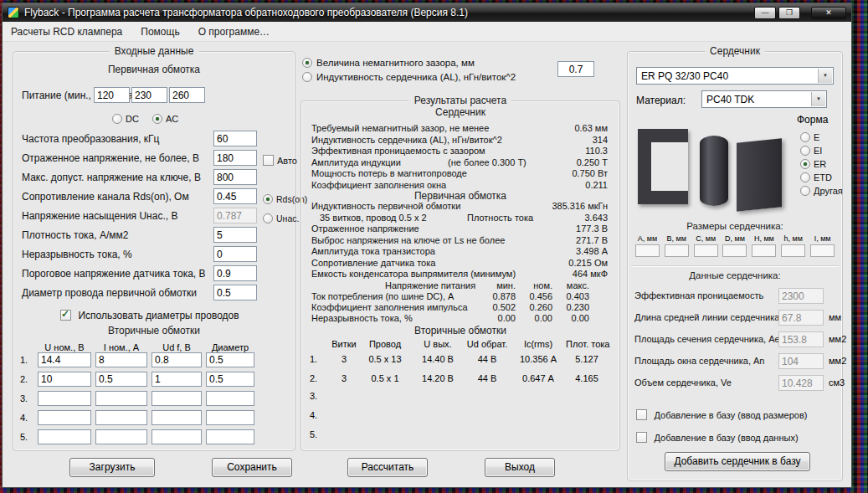 The image size is (868, 493). Describe the element at coordinates (641, 415) in the screenshot. I see `add-sizes-checkbox` at that location.